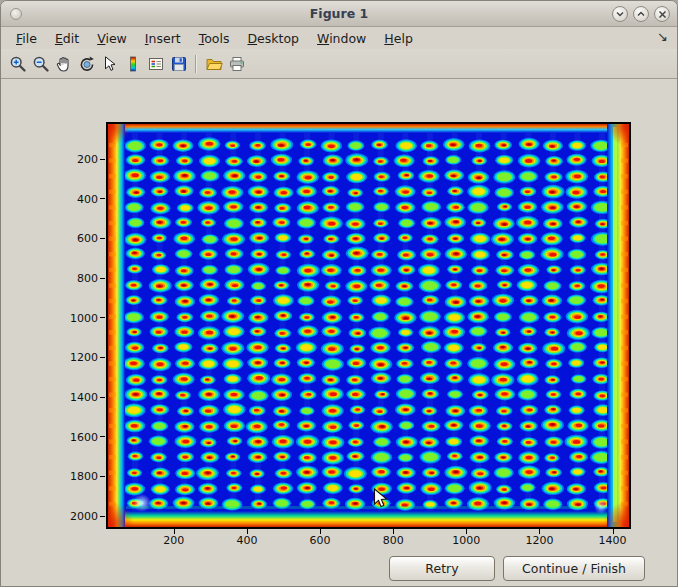 The height and width of the screenshot is (587, 678). Describe the element at coordinates (87, 64) in the screenshot. I see `rotate-3d-icon` at that location.